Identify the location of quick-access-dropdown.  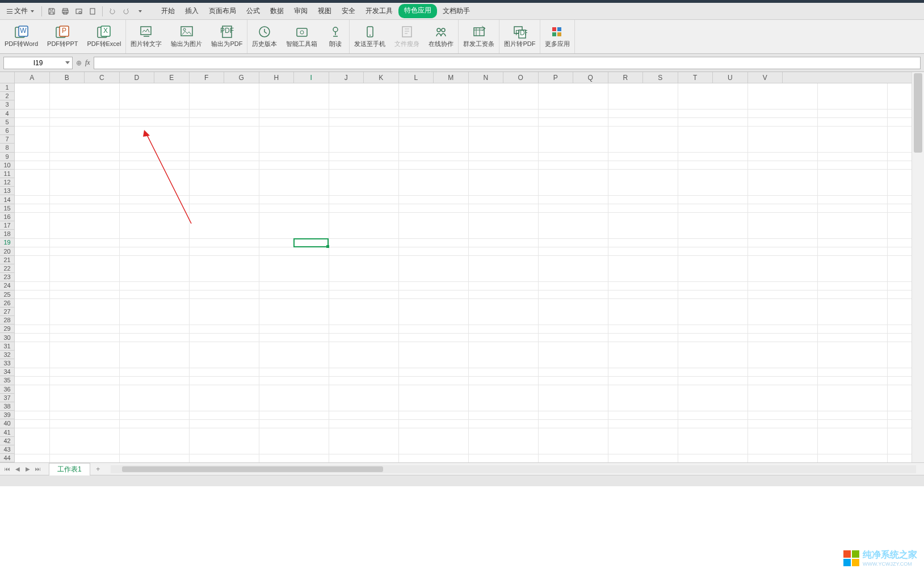
(140, 11).